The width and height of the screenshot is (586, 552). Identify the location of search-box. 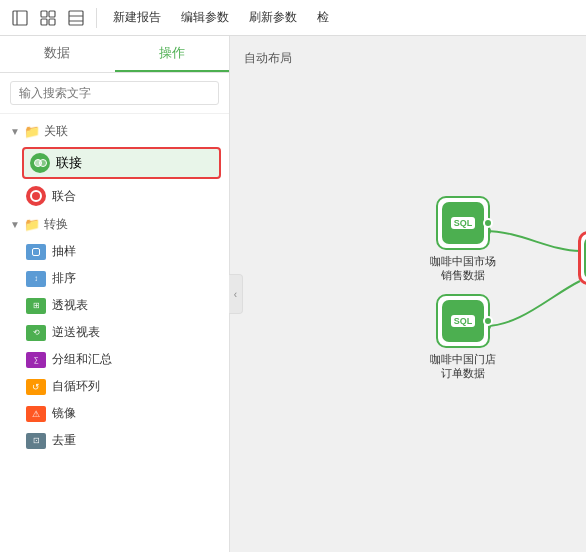
(114, 94).